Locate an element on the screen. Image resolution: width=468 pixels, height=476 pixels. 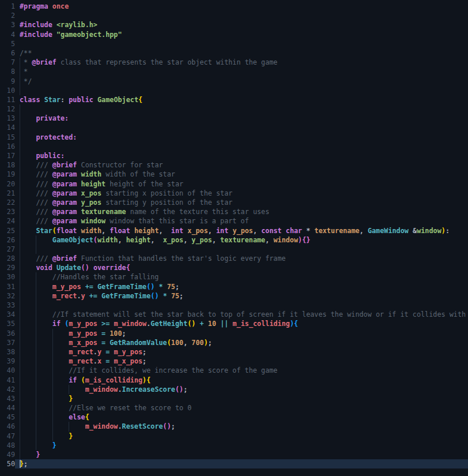
code-line: 2 is located at coordinates (234, 16).